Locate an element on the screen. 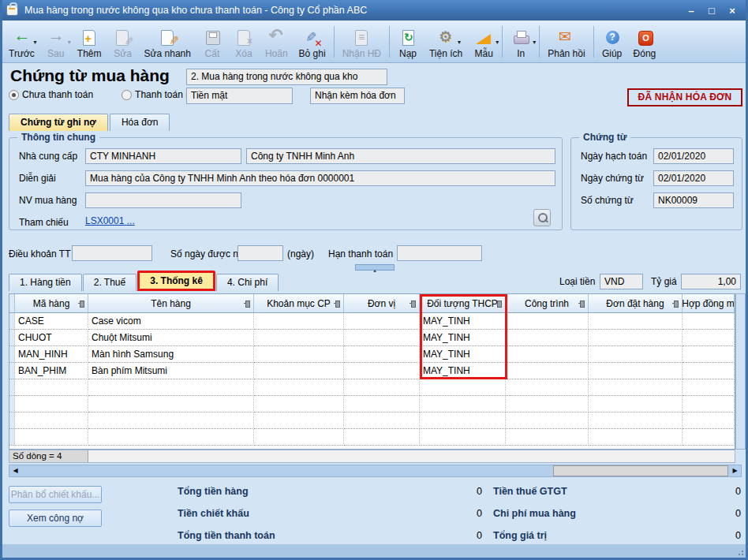  column-header-khoan-muc-cp: Khoản mục CP is located at coordinates (299, 304).